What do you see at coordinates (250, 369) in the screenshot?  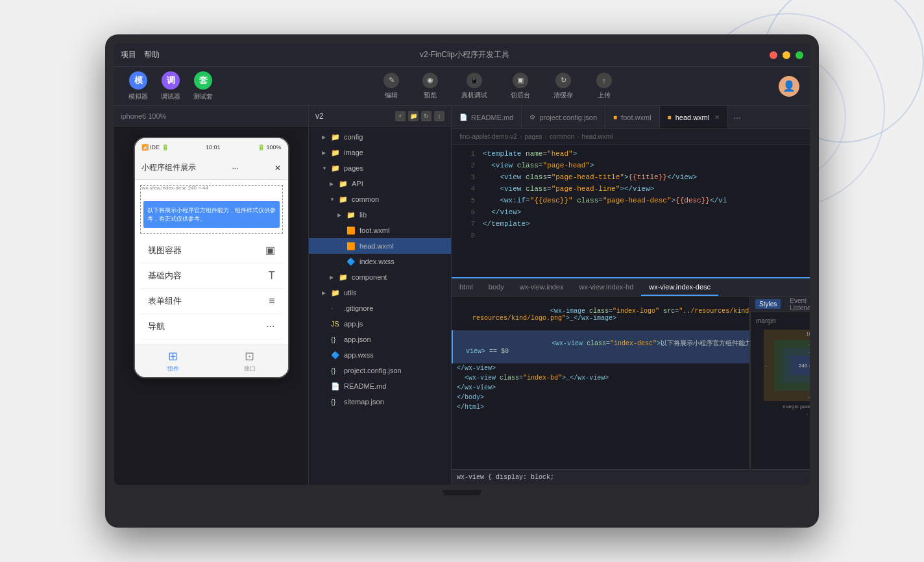 I see `api-nav-label: 接口` at bounding box center [250, 369].